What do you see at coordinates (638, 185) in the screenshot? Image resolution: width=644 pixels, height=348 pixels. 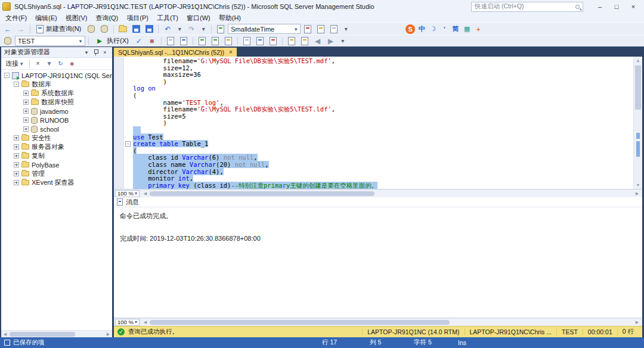 I see `scroll-down-icon: ▼` at bounding box center [638, 185].